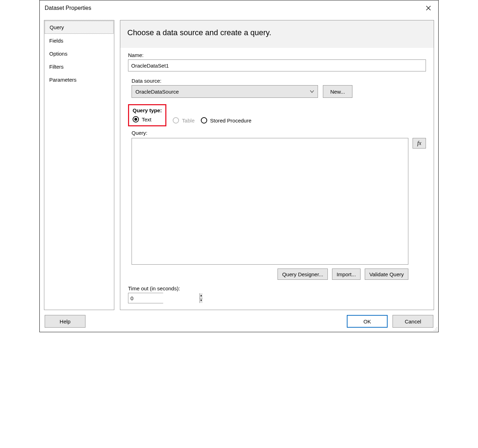  I want to click on button-label: New..., so click(338, 92).